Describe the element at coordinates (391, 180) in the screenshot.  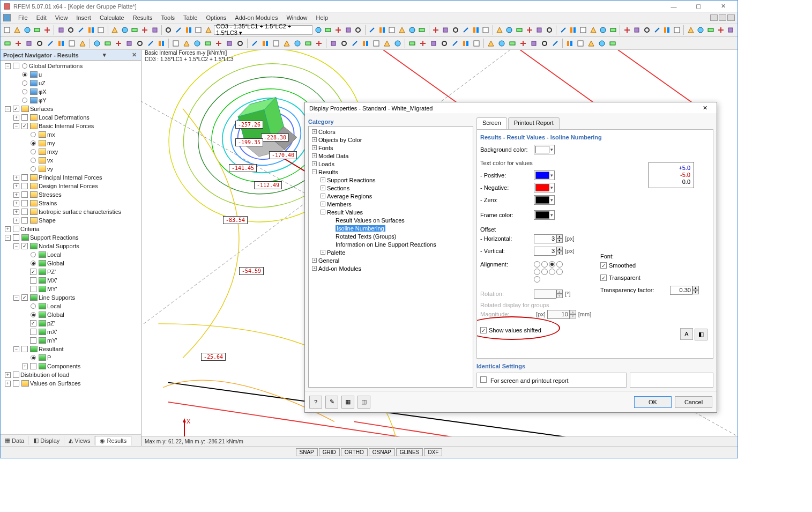
I see `category-item: +Support Reactions` at that location.